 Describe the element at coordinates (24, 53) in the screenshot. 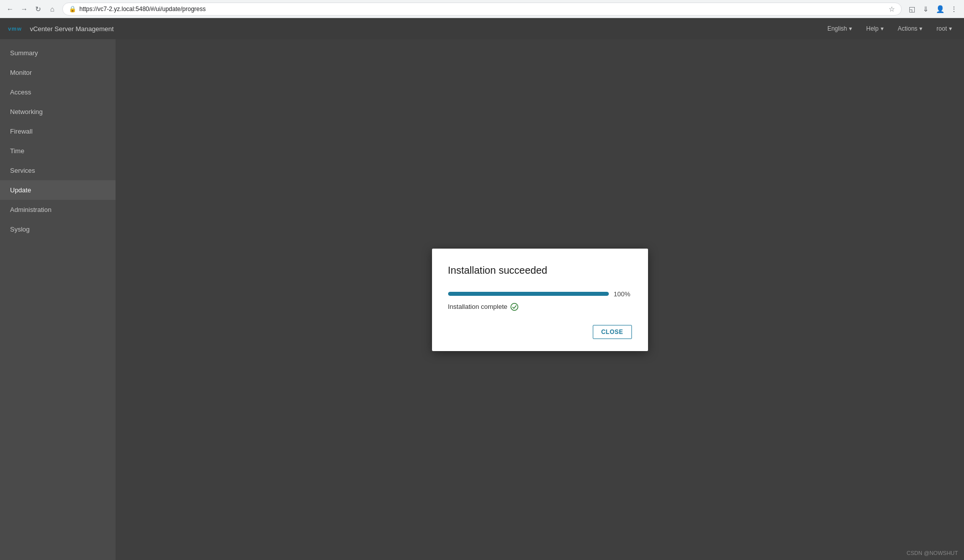

I see `sidebar-item-label: Summary` at that location.